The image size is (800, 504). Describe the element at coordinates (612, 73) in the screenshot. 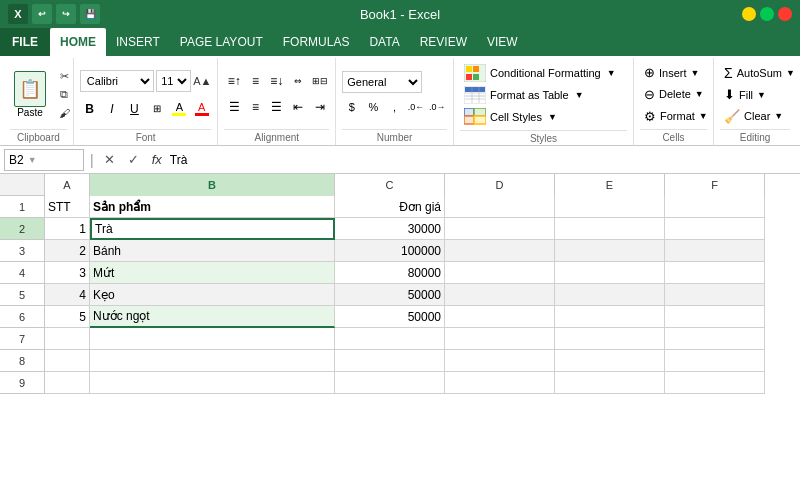

I see `cf-dropdown-icon: ▼` at that location.